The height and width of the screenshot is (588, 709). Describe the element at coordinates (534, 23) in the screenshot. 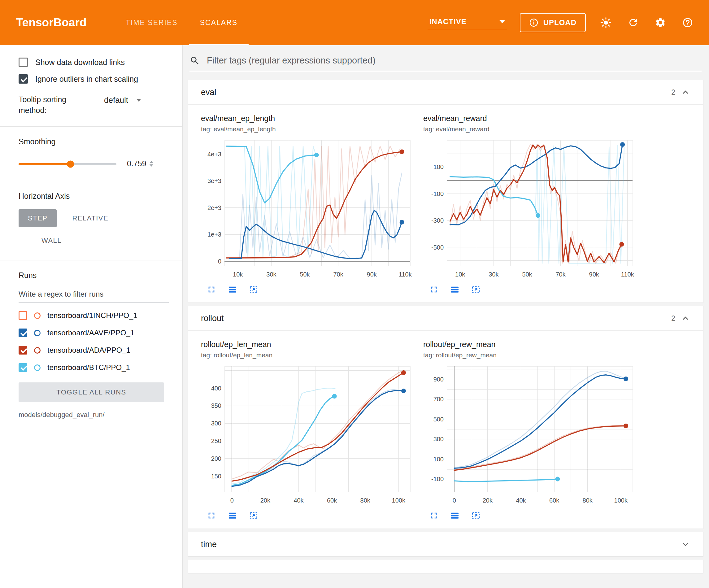

I see `info-icon` at that location.